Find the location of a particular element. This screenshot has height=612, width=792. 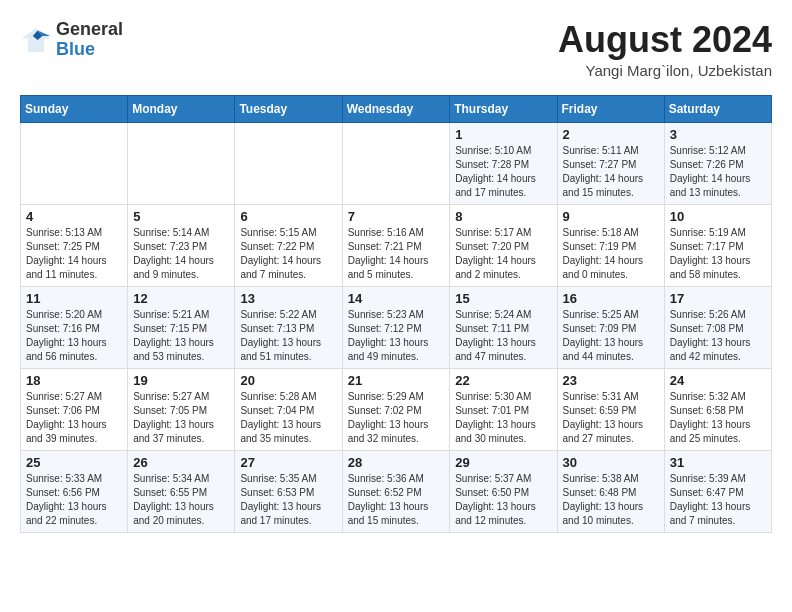

day-cell: 11Sunrise: 5:20 AMSunset: 7:16 PMDayligh… is located at coordinates (74, 327).